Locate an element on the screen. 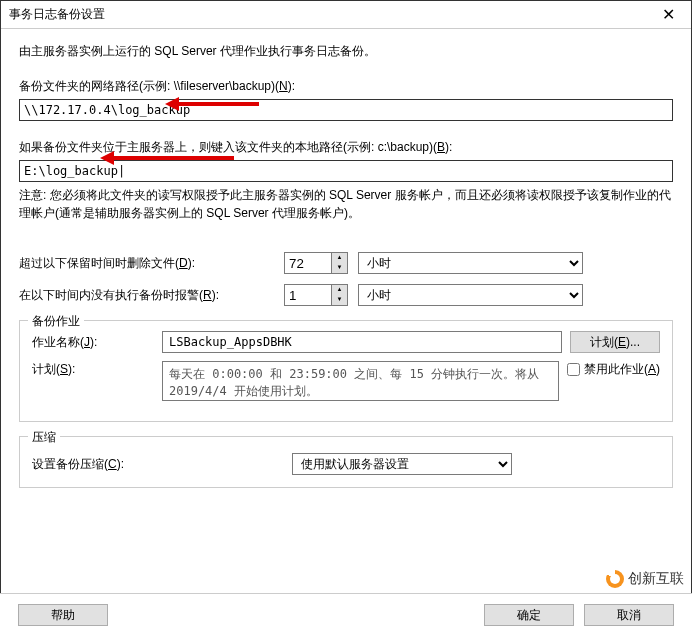  alert-no-backup-row: 在以下时间内没有执行备份时报警(R): ▲▼ 小时 is located at coordinates (346, 295).